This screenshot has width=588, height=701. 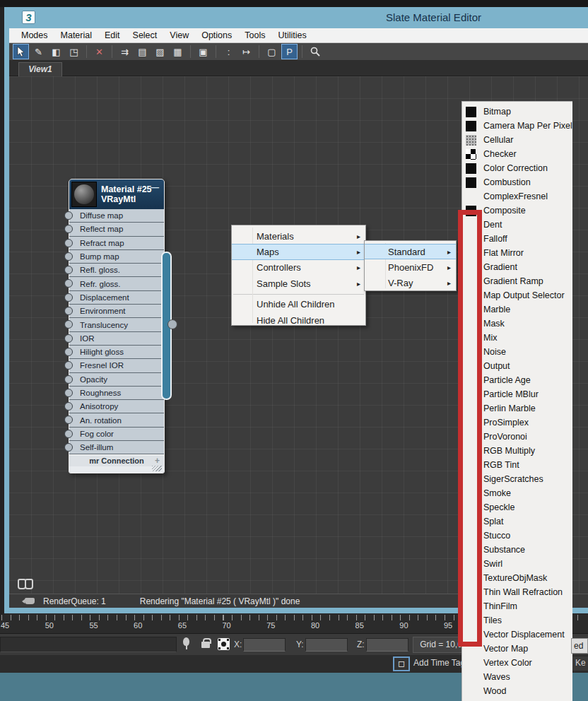 What do you see at coordinates (410, 283) in the screenshot?
I see `submenu-item-v-ray: V-Ray▸` at bounding box center [410, 283].